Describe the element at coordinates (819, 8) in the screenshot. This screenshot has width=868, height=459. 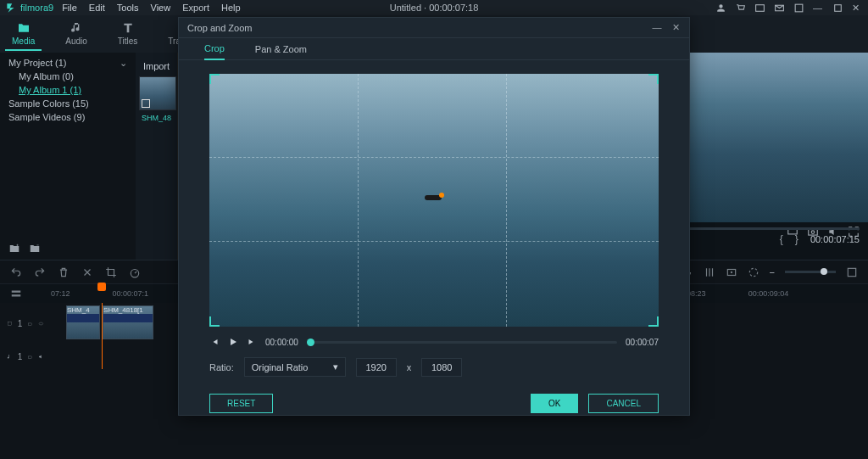
I see `minimize-icon: —` at that location.